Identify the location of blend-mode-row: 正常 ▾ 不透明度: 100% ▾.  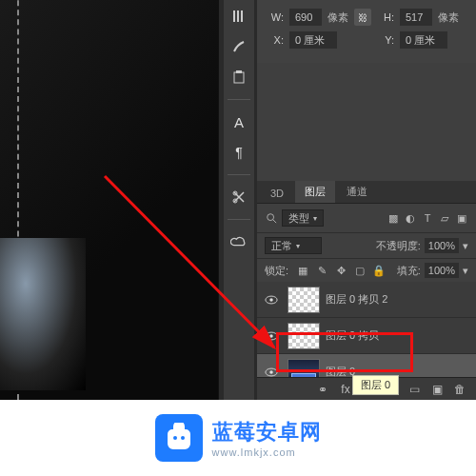
(367, 246).